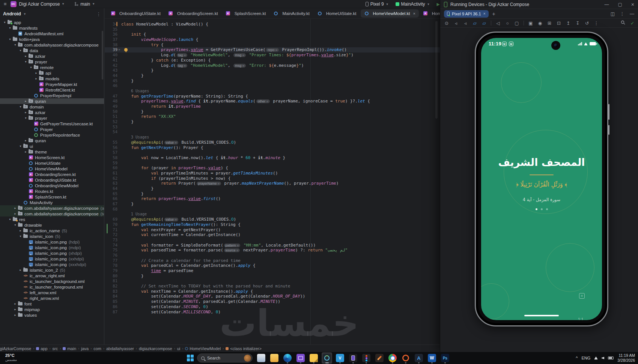 The width and height of the screenshot is (638, 364). I want to click on tree-item-manifests: ▾manifests, so click(52, 28).